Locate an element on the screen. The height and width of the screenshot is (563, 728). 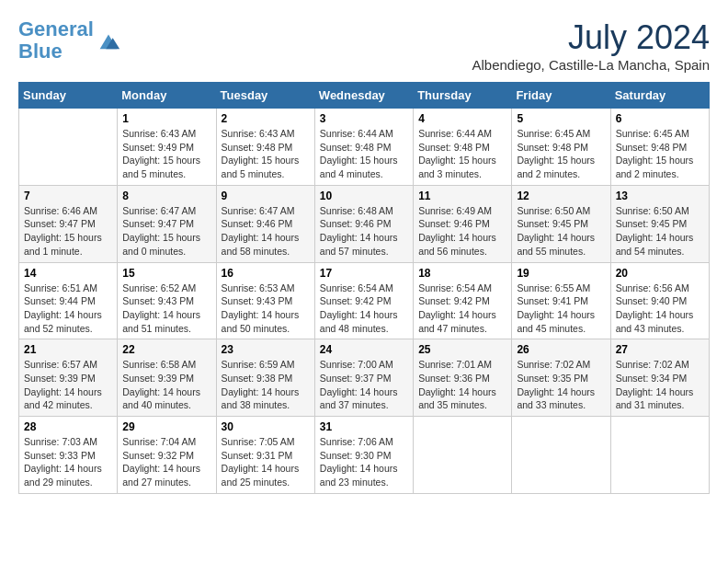
calendar-cell: 24Sunrise: 7:00 AMSunset: 9:37 PMDayligh… is located at coordinates (364, 378).